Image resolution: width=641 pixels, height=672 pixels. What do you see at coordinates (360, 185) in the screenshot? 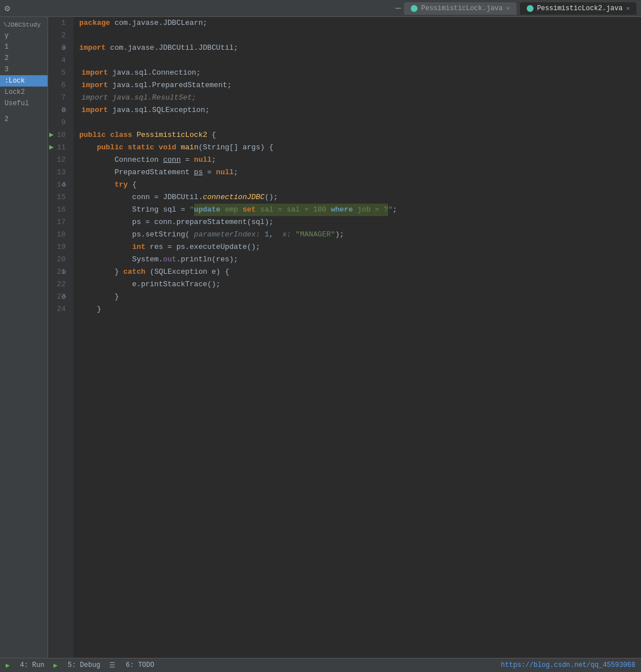
I see `code-line-14: try {` at bounding box center [360, 185].